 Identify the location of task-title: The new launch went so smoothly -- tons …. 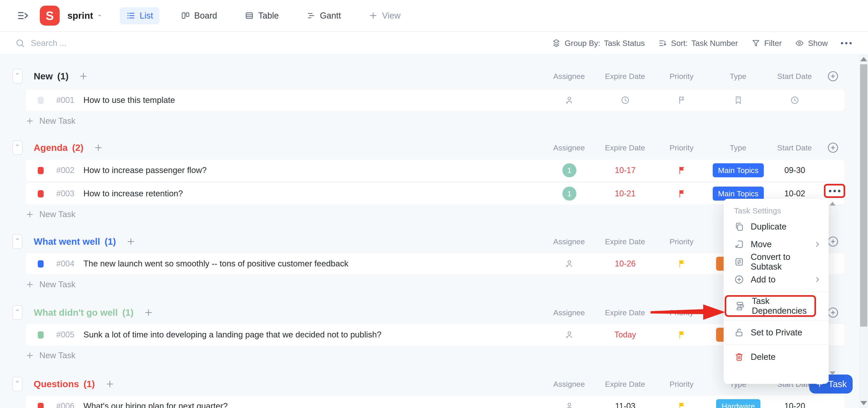
(216, 264).